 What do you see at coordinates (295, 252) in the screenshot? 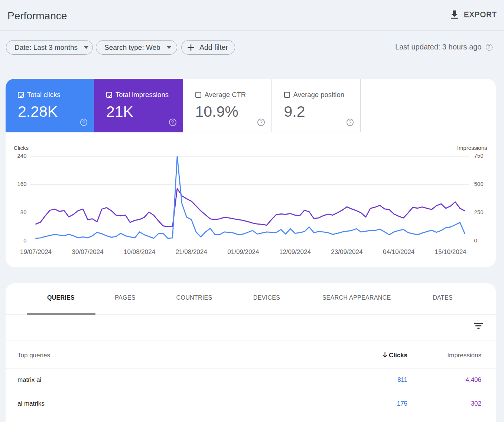
I see `svg-text: 12/09/2024` at bounding box center [295, 252].